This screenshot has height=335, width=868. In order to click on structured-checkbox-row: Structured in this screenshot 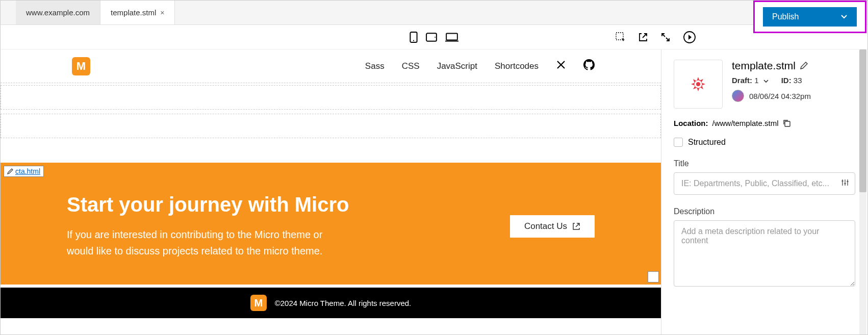, I will do `click(764, 142)`.